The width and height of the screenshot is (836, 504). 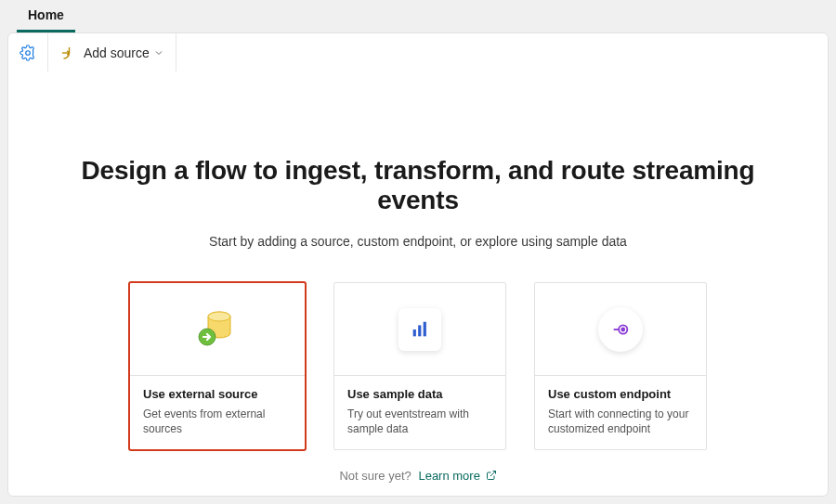 I want to click on tab-bar: Home, so click(x=418, y=17).